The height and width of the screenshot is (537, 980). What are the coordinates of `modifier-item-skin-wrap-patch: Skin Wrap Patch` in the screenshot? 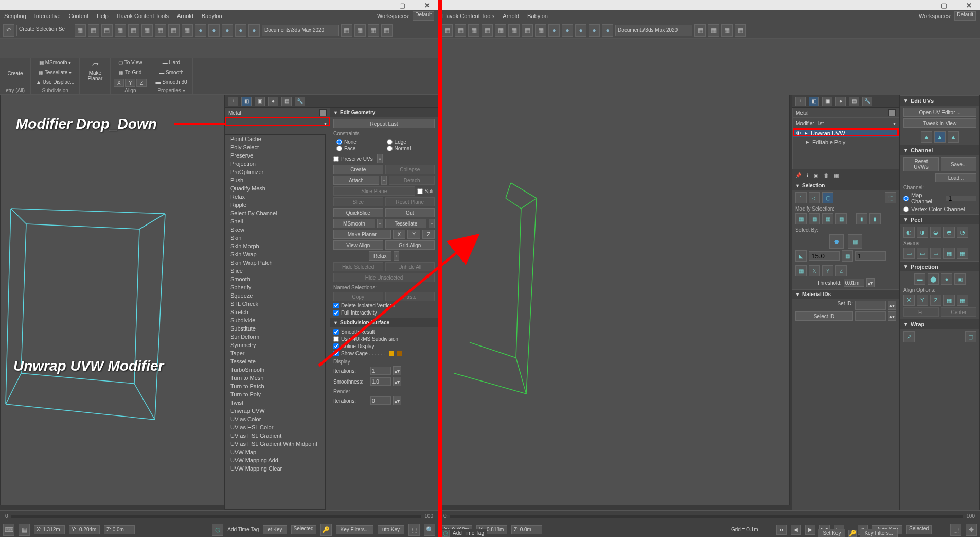 It's located at (275, 263).